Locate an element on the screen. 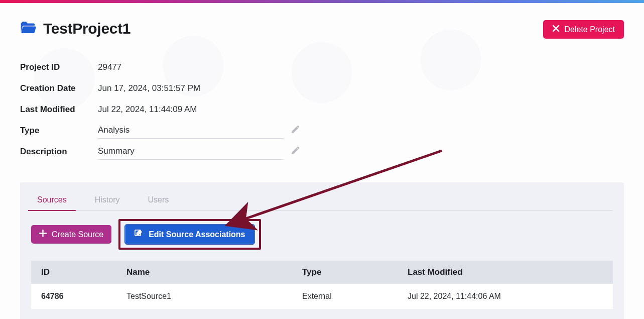 Image resolution: width=644 pixels, height=319 pixels. cell-name: TestSource1 is located at coordinates (204, 296).